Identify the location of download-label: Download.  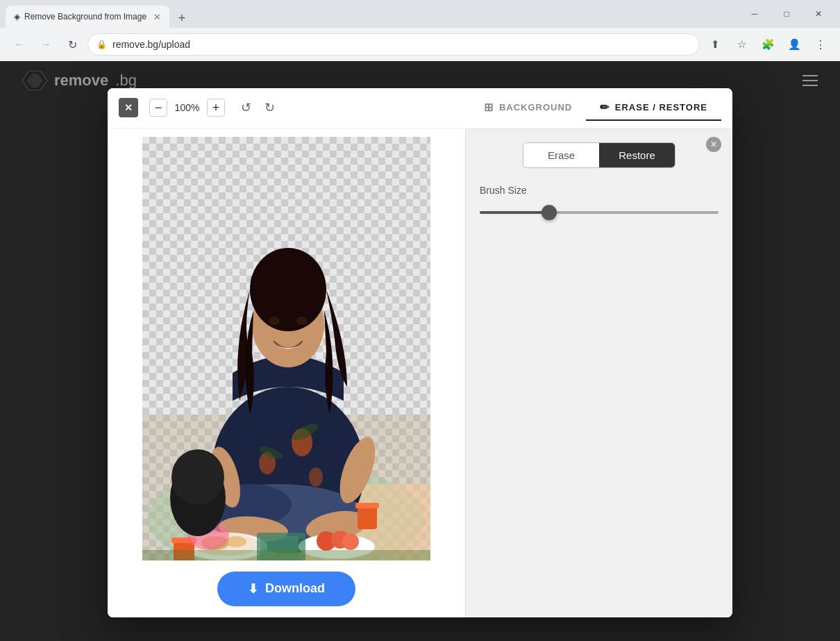
(295, 589).